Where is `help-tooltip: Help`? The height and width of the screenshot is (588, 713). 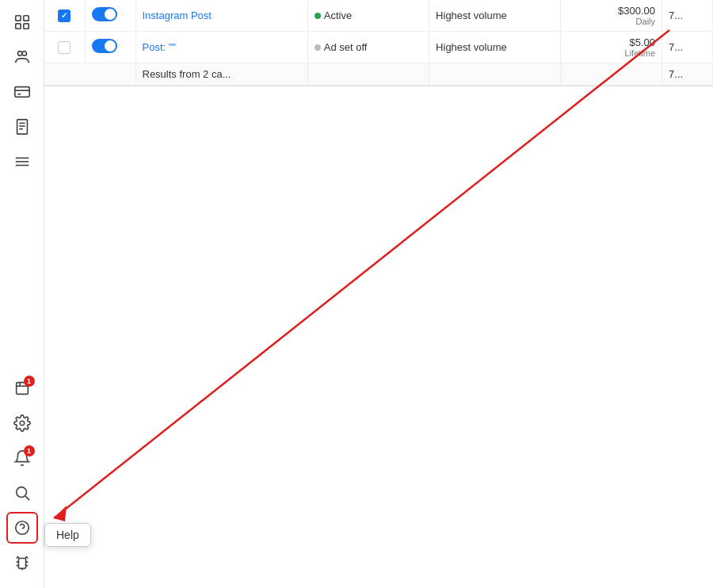
help-tooltip: Help is located at coordinates (68, 535).